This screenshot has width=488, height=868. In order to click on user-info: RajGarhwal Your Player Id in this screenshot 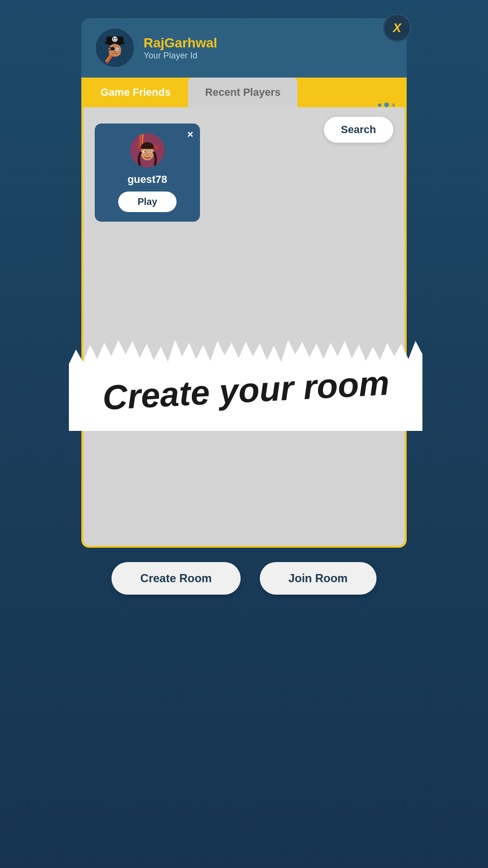, I will do `click(180, 48)`.